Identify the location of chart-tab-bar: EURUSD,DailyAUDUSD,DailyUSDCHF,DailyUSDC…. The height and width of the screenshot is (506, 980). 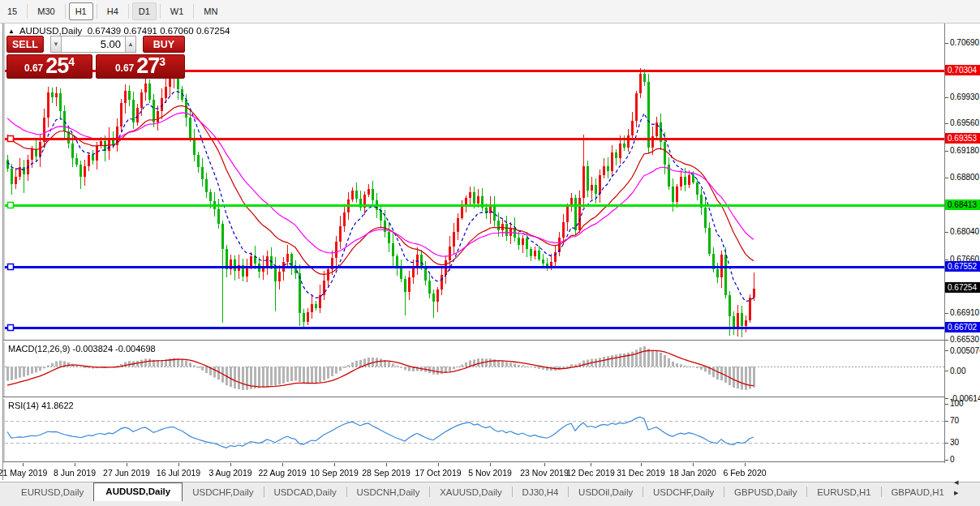
(490, 491).